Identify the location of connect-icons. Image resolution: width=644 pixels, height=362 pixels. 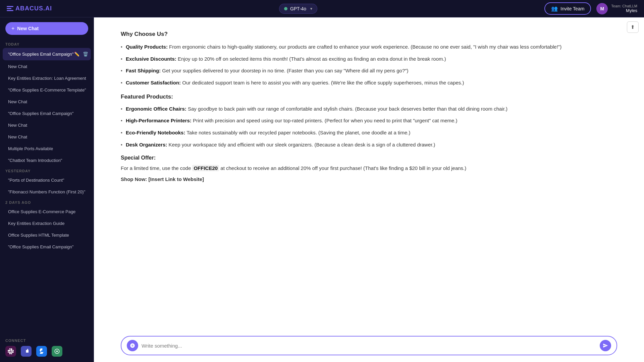
(47, 351).